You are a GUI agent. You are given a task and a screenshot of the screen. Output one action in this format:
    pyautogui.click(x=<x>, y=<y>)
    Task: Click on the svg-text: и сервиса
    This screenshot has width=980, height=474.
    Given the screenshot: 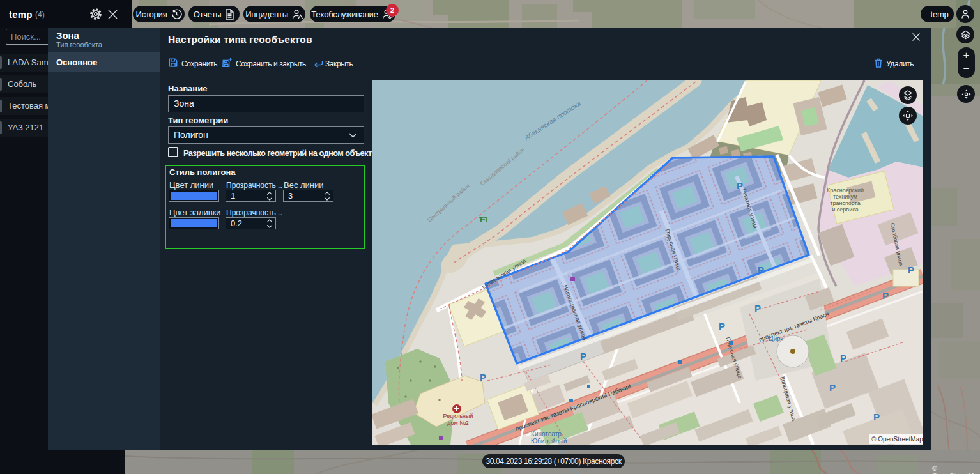 What is the action you would take?
    pyautogui.click(x=845, y=210)
    